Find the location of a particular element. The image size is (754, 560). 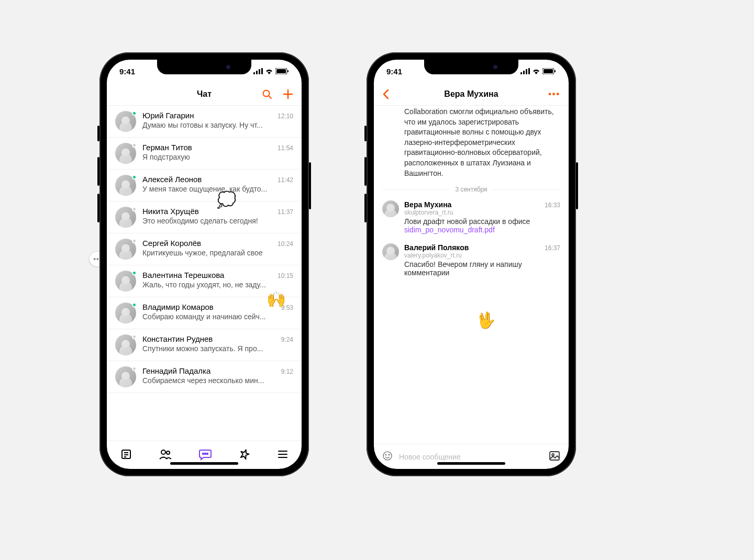

signal-icon is located at coordinates (525, 71).